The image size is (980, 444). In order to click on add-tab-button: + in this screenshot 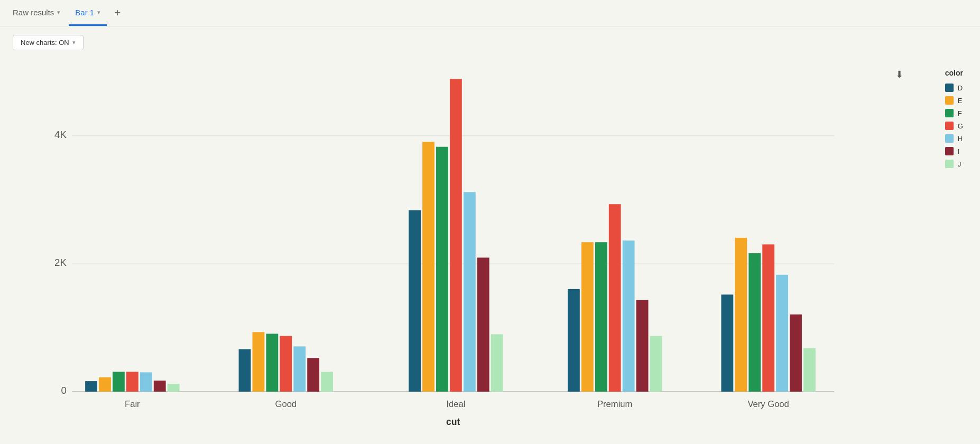, I will do `click(117, 13)`.